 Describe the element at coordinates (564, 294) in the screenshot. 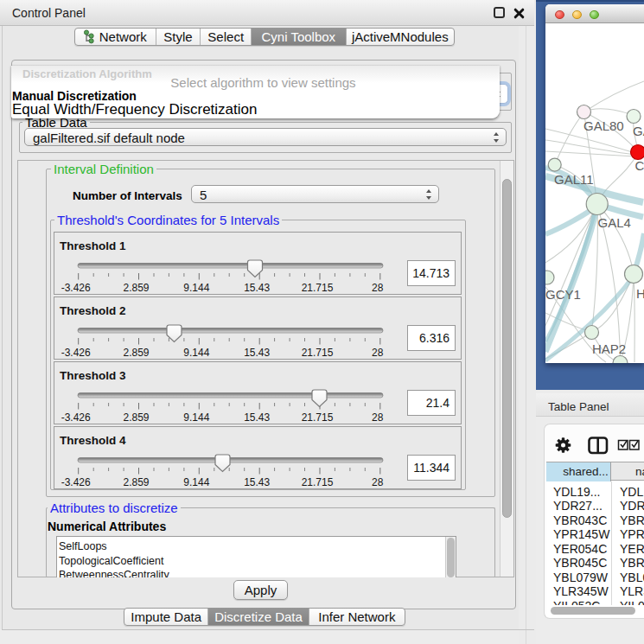

I see `svg-text: GCY1` at that location.